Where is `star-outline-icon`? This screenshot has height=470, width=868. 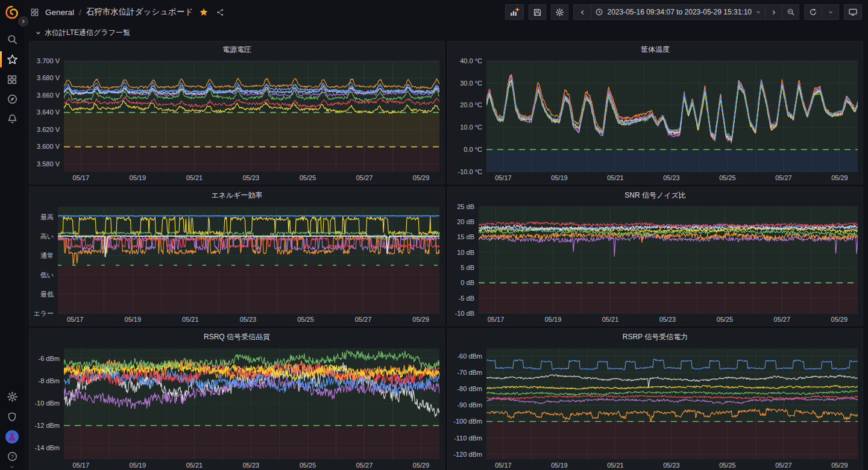 star-outline-icon is located at coordinates (12, 59).